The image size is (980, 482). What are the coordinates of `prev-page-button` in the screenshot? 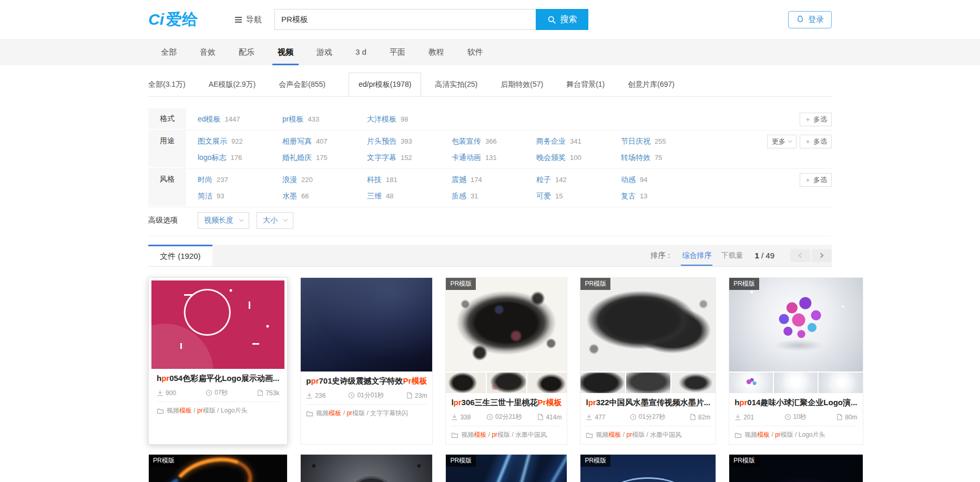 It's located at (800, 256).